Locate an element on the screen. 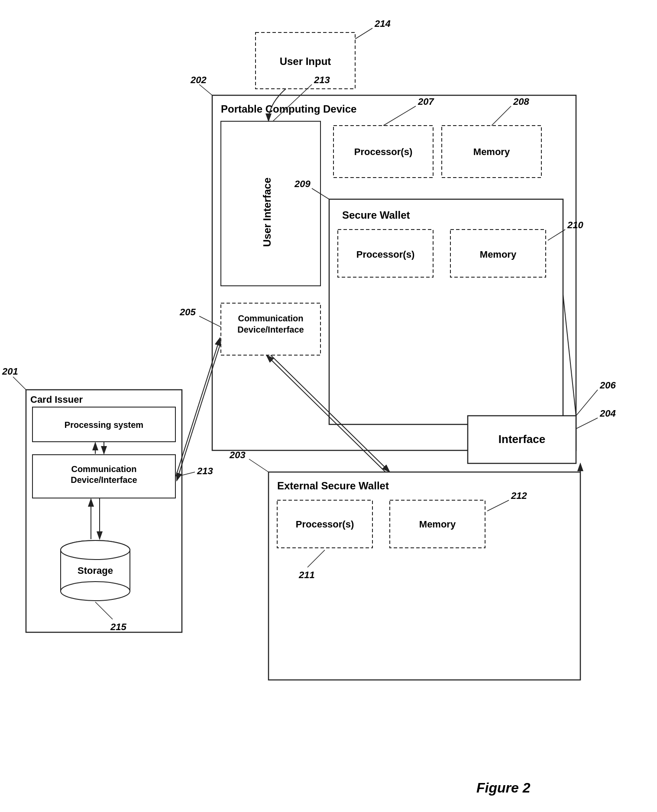  svg-text: 210 is located at coordinates (575, 225).